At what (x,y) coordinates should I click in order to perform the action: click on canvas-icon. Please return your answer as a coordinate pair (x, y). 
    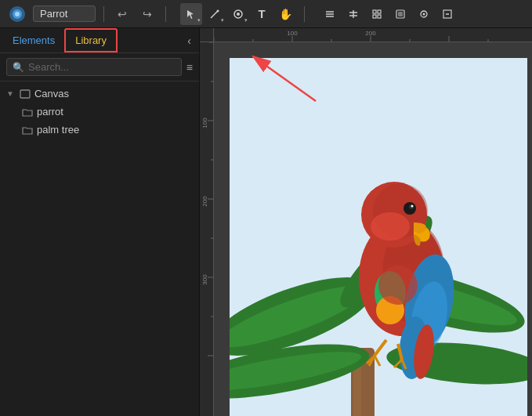
    Looking at the image, I should click on (25, 94).